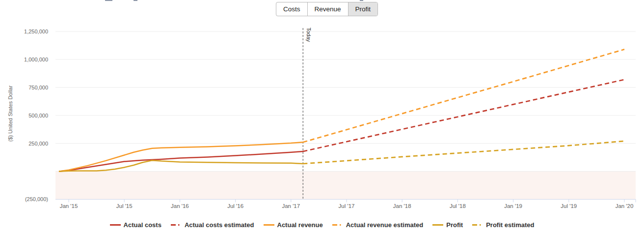 The image size is (644, 235). I want to click on legend: Actual costsActual costs estimatedActual…, so click(322, 225).